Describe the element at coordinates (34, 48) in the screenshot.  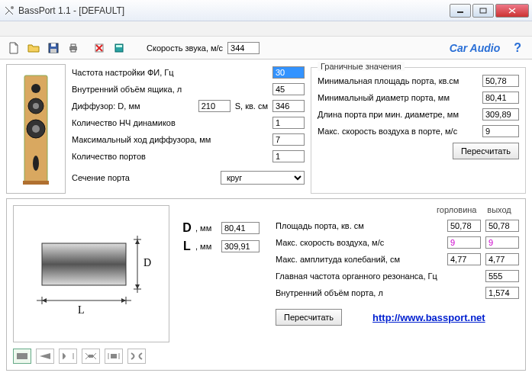
I see `open-icon` at that location.